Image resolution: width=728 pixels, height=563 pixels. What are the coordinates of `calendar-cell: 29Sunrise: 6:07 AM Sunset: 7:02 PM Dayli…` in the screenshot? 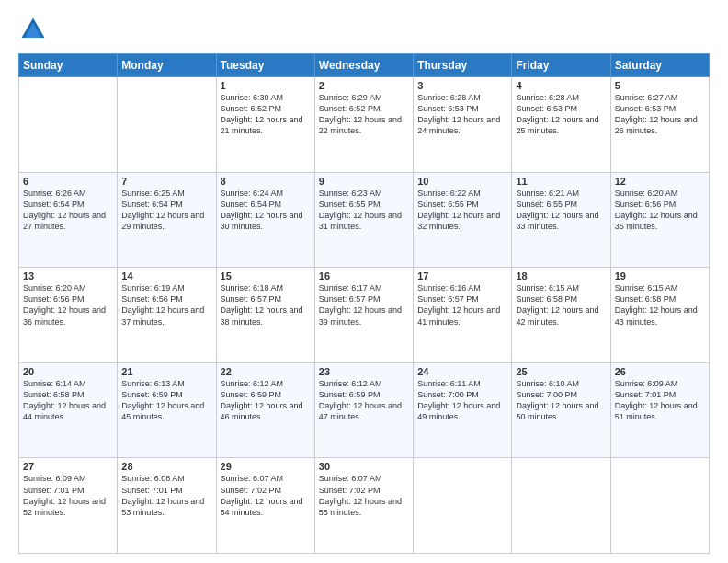 It's located at (265, 506).